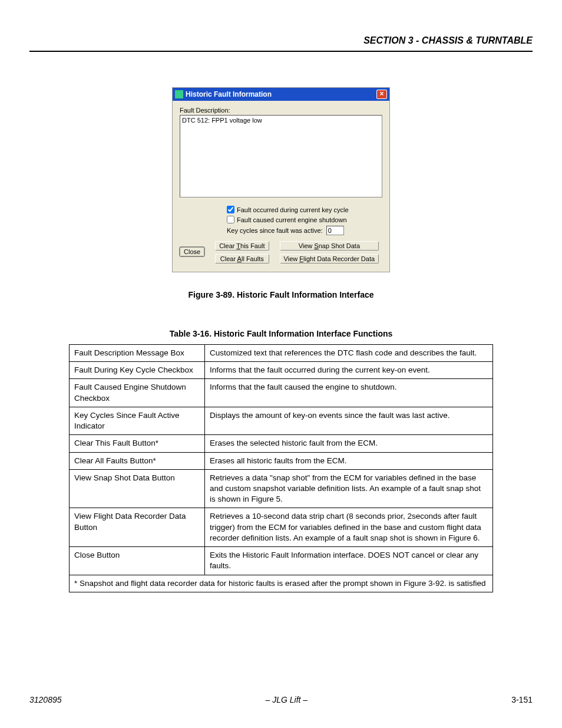 The image size is (562, 728). What do you see at coordinates (349, 461) in the screenshot?
I see `function-desc-cell: Erases all historic faults from the ECM.` at bounding box center [349, 461].